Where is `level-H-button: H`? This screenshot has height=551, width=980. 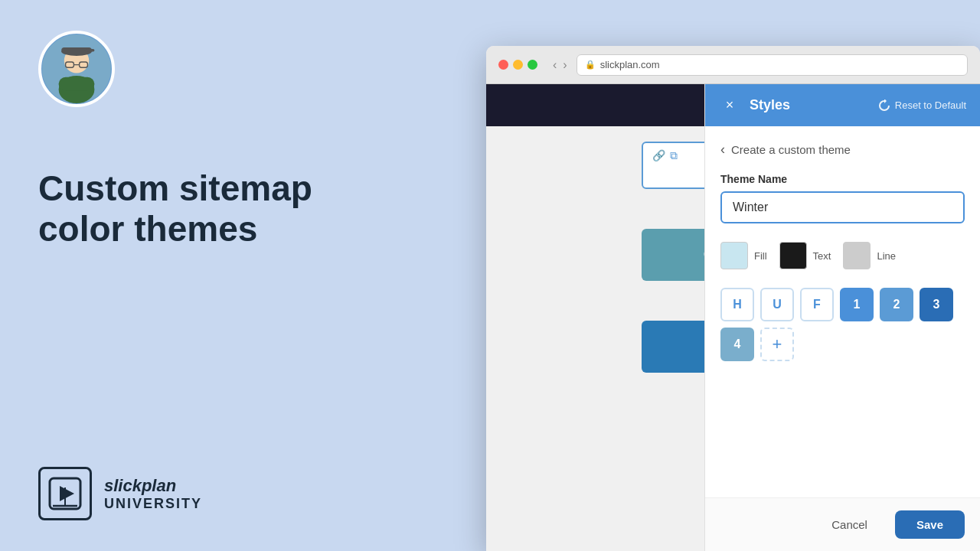
level-H-button: H is located at coordinates (737, 305).